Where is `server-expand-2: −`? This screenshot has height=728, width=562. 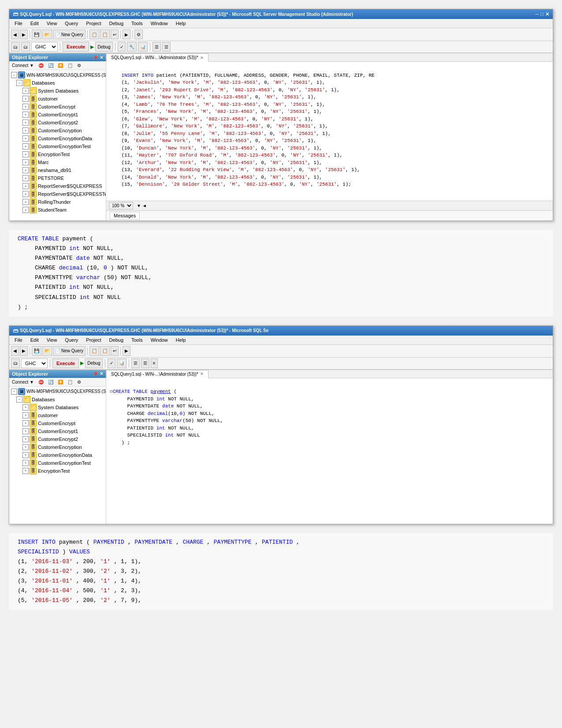
server-expand-2: − is located at coordinates (14, 392).